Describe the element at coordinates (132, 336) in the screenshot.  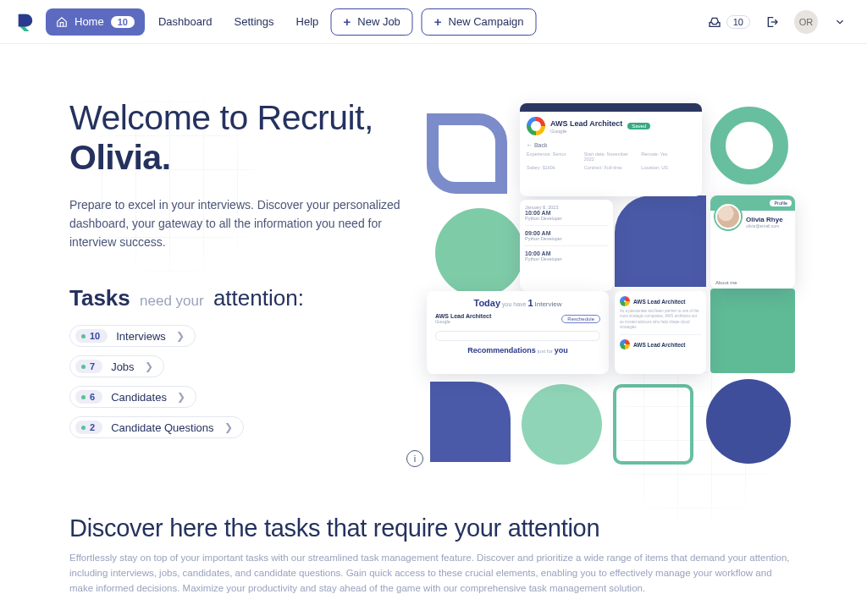
I see `task-interviews: 10 Interviews ❯` at that location.